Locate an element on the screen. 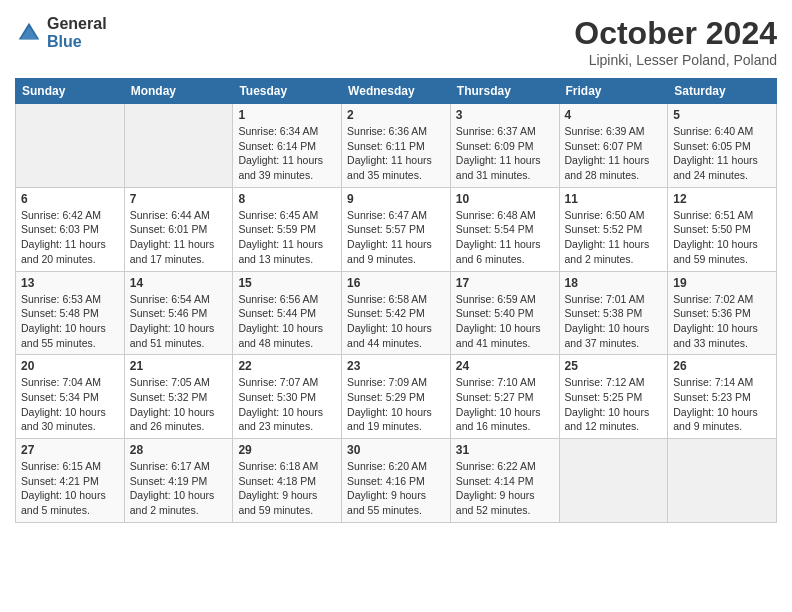 This screenshot has height=612, width=792. day-number: 3 is located at coordinates (505, 115).